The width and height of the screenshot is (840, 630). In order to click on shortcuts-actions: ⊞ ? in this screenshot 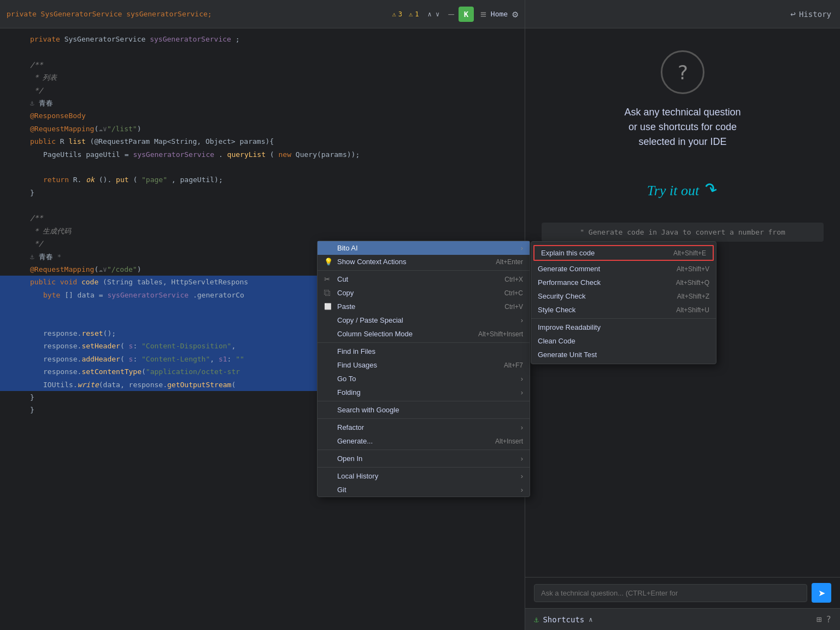, I will do `click(824, 619)`.